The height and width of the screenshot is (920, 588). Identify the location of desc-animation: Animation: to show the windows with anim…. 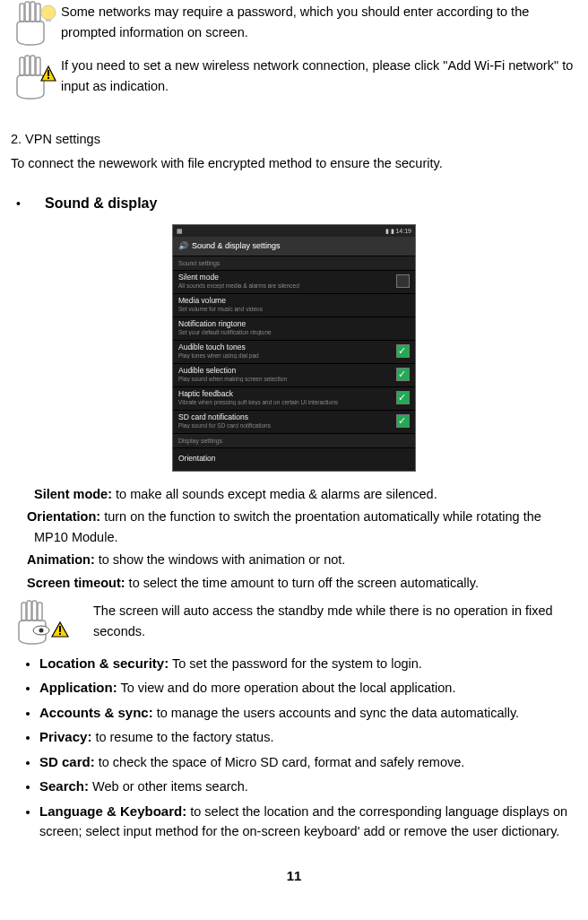
(302, 560).